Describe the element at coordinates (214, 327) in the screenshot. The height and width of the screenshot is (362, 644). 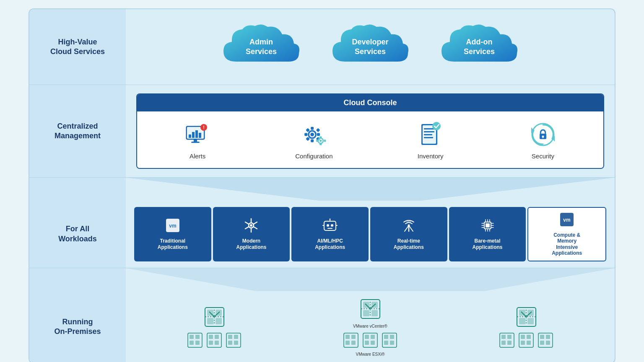
I see `premises-left-group` at that location.